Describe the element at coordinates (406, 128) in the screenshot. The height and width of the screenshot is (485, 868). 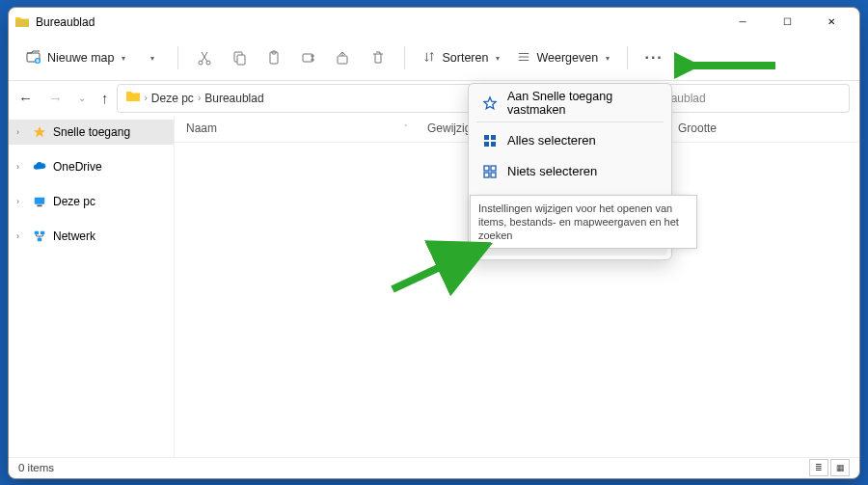
I see `sort-indicator-icon: ˄` at that location.